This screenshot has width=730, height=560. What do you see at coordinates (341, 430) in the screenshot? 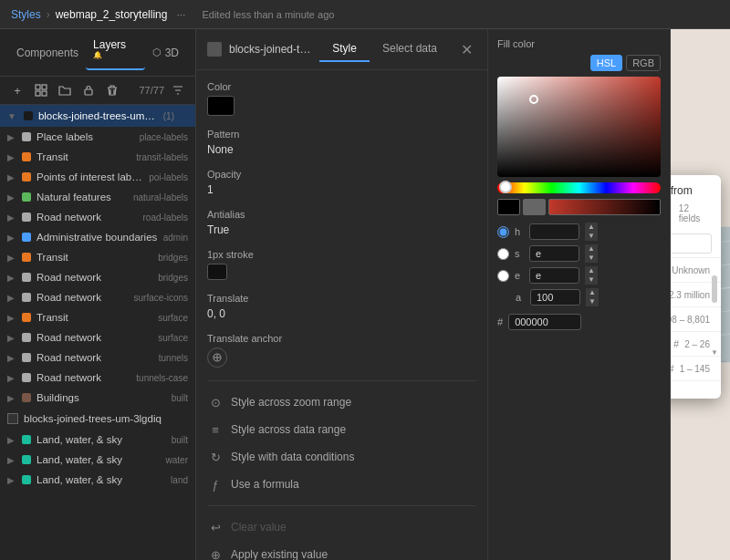
I see `style-data-range: ≡ Style across data range` at bounding box center [341, 430].